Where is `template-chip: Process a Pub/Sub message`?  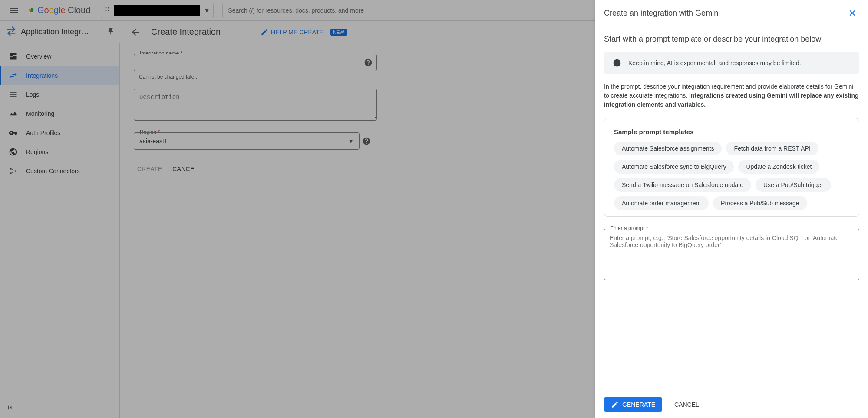 template-chip: Process a Pub/Sub message is located at coordinates (760, 203).